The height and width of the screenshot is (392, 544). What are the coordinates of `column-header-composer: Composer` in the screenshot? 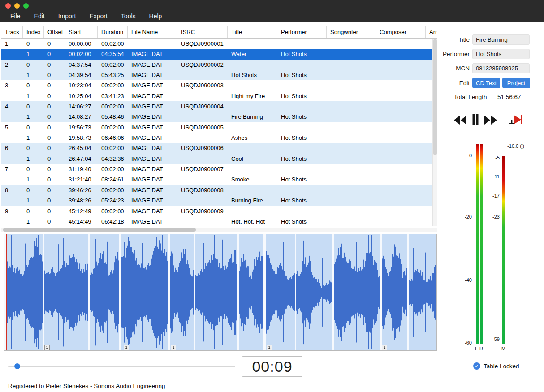 It's located at (401, 32).